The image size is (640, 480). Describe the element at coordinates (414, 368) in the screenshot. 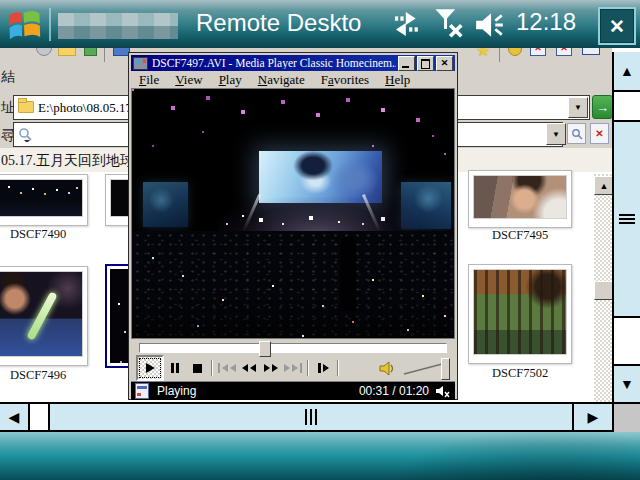

I see `volume-controls` at that location.